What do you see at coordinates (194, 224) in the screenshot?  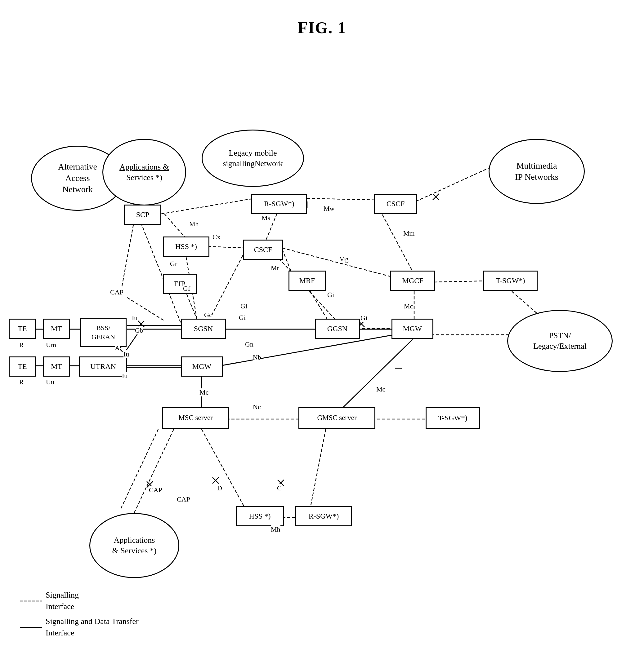 I see `label-mh1: Mh` at bounding box center [194, 224].